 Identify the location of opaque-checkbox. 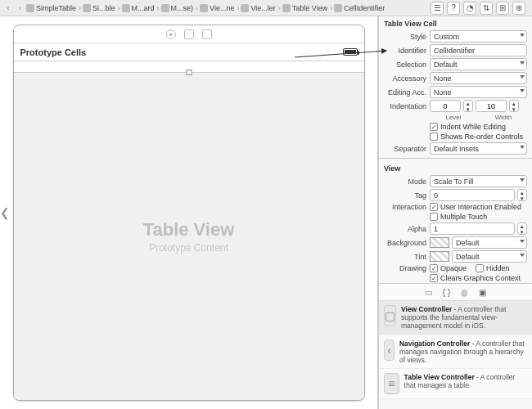
(434, 268).